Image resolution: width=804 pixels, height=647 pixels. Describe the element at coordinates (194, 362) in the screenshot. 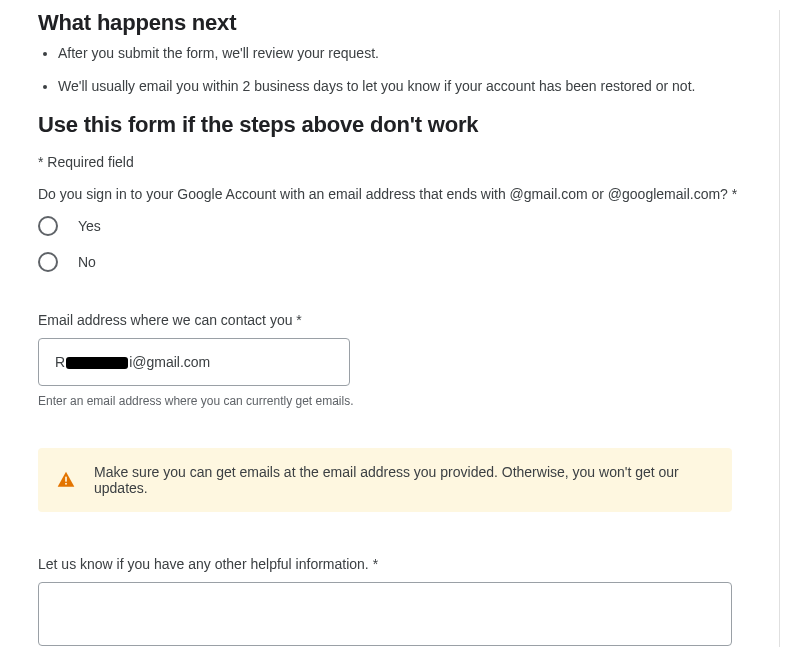

I see `contact-email-input: Ri@gmail.com` at that location.